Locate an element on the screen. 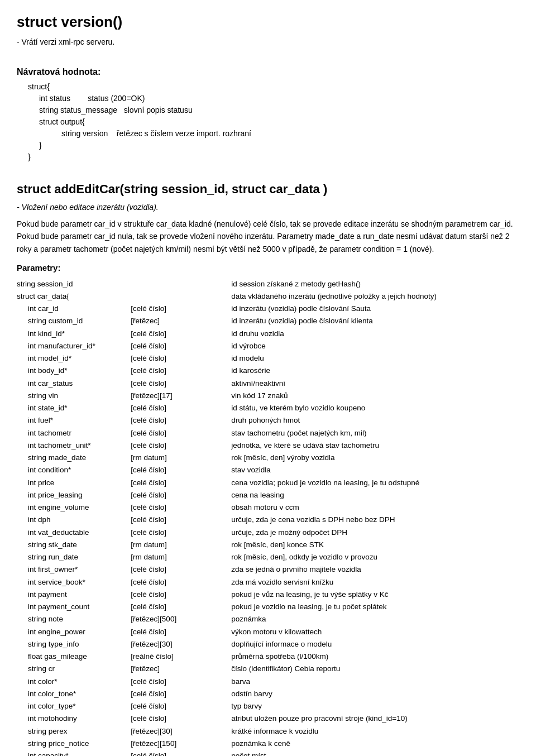 This screenshot has height=756, width=536. return-line-output-open: struct output{ is located at coordinates (279, 122).